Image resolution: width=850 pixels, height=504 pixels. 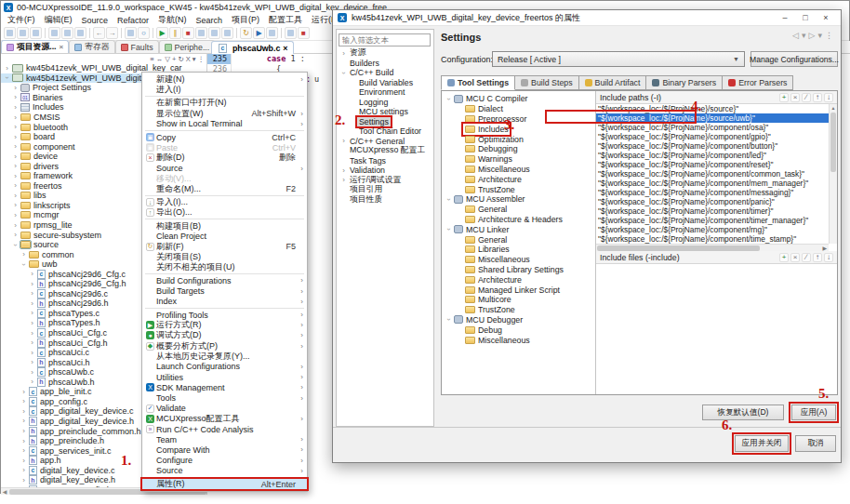 I want to click on tool-settings-item: ›MCU Debugger, so click(x=519, y=320).